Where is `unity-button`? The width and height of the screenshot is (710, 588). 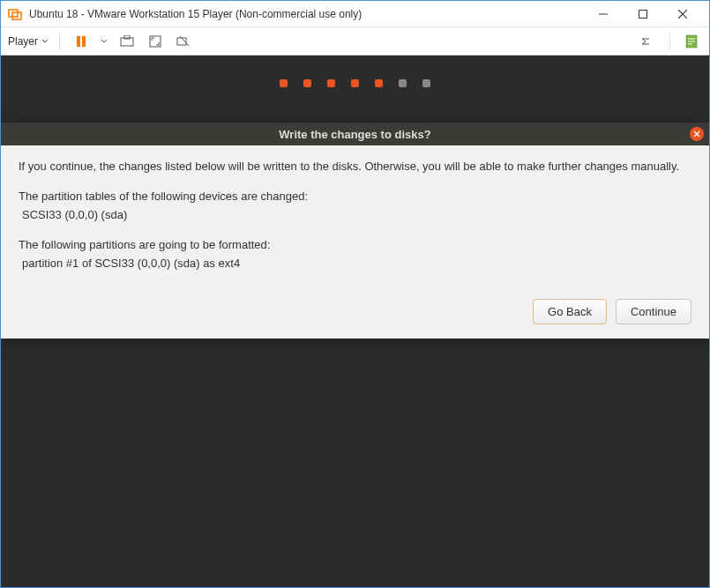
unity-button is located at coordinates (183, 41).